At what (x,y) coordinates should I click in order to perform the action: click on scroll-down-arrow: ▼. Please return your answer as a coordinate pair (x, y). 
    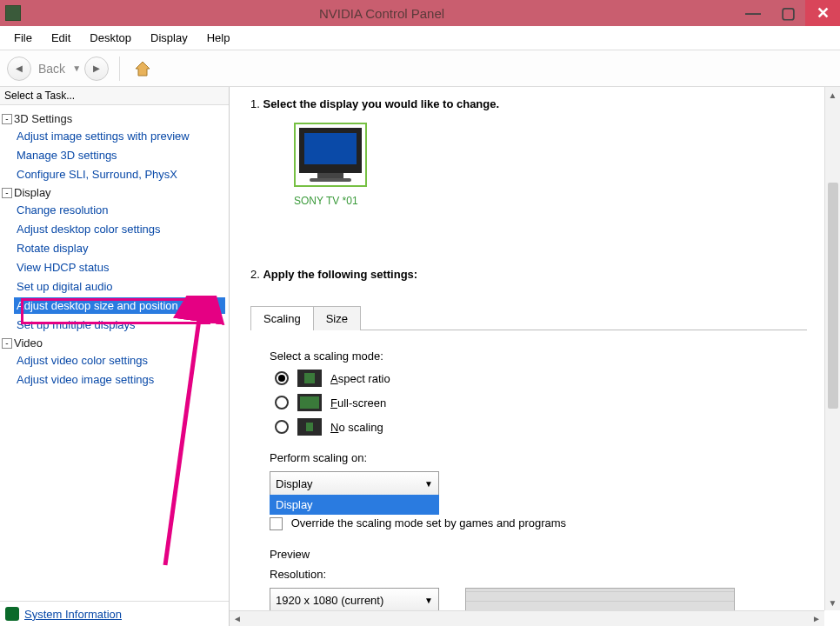
    Looking at the image, I should click on (833, 603).